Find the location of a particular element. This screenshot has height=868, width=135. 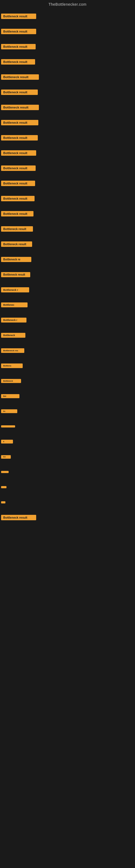

bottleneck-result-badge: Bottleneck res is located at coordinates (13, 350).